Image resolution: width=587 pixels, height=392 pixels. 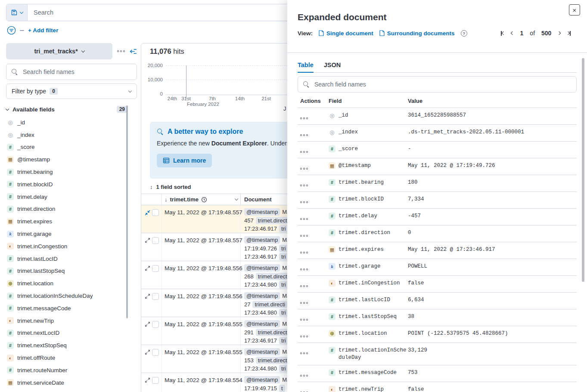 What do you see at coordinates (437, 11) in the screenshot?
I see `flyout-title: Expanded document` at bounding box center [437, 11].